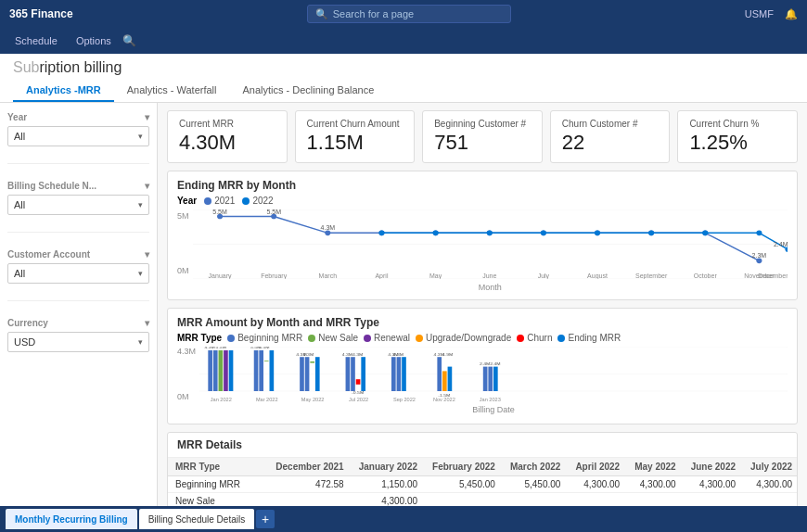 The height and width of the screenshot is (532, 807). What do you see at coordinates (373, 14) in the screenshot?
I see `search-placeholder: Search for a page` at bounding box center [373, 14].